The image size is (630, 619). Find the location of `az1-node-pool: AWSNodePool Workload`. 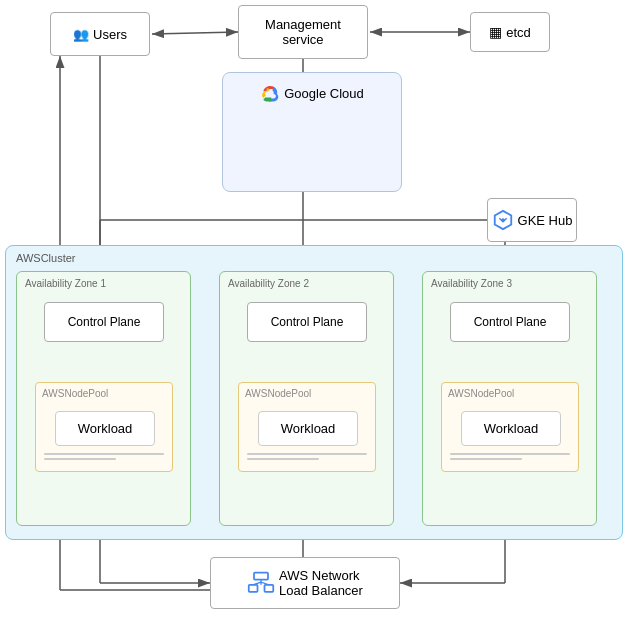

az1-node-pool: AWSNodePool Workload is located at coordinates (104, 427).